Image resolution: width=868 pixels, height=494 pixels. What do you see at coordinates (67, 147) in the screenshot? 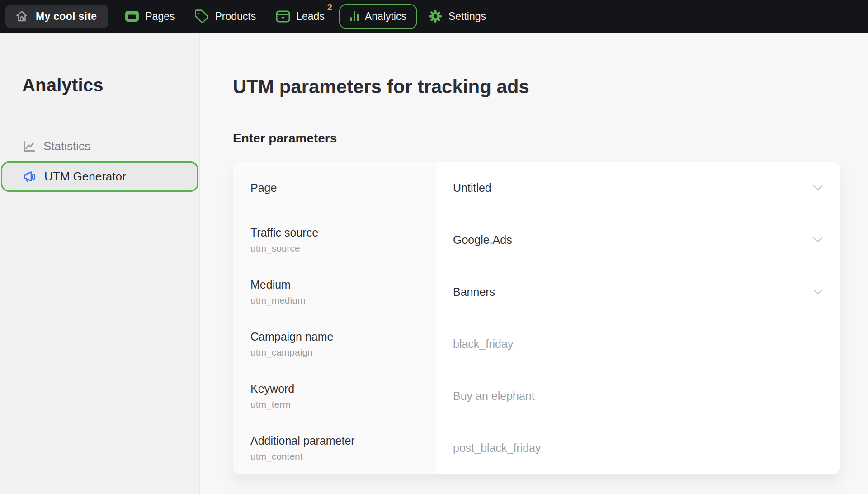
I see `sidebar-item-label: Statistics` at bounding box center [67, 147].